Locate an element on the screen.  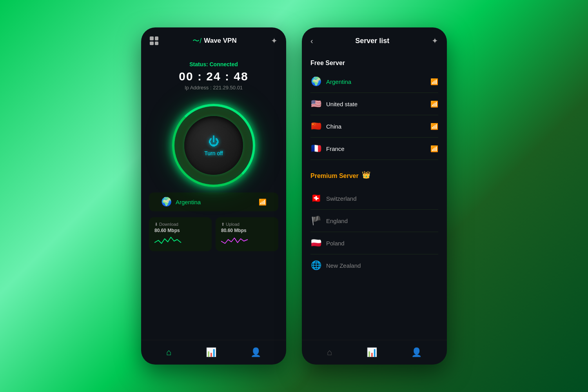
theme-toggle-icon-right: ✦ is located at coordinates (435, 41).